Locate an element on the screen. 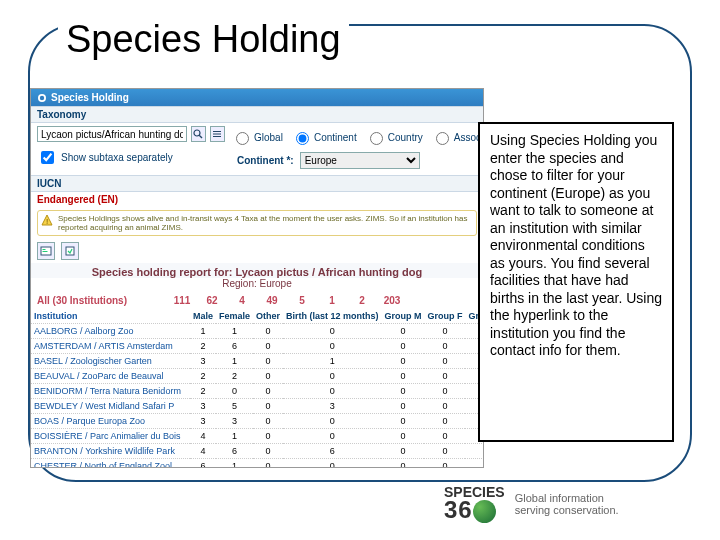 The width and height of the screenshot is (720, 540). institution-link: BASEL / Zoologischer Garten is located at coordinates (110, 362).